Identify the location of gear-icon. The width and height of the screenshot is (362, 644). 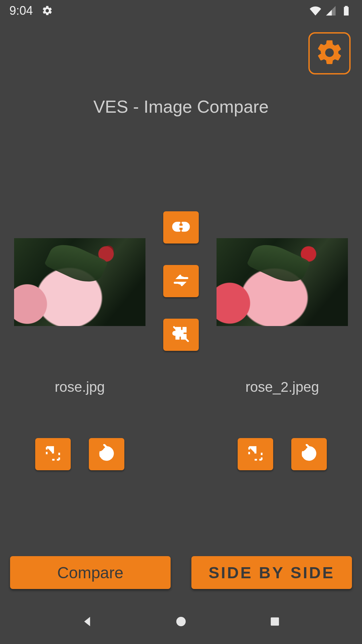
(329, 53).